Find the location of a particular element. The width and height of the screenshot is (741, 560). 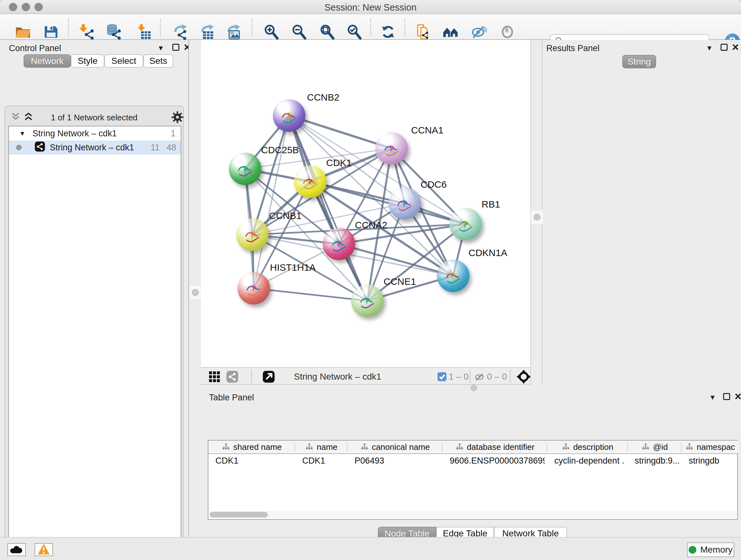

table-panel-title: Table Panel is located at coordinates (231, 397).